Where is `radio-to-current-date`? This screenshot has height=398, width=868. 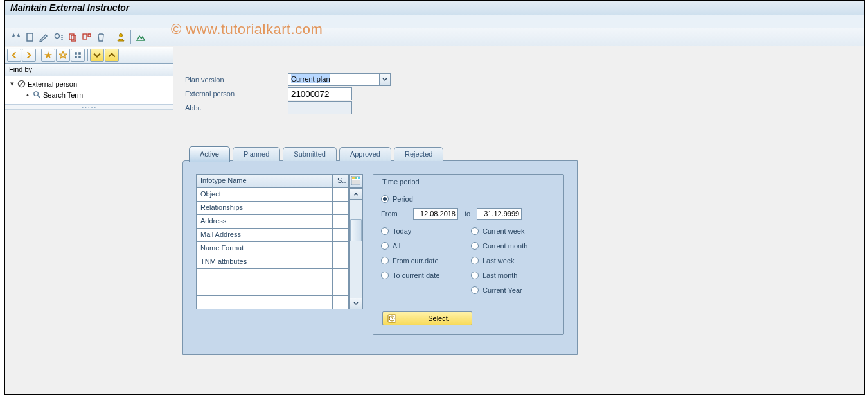
radio-to-current-date is located at coordinates (385, 275).